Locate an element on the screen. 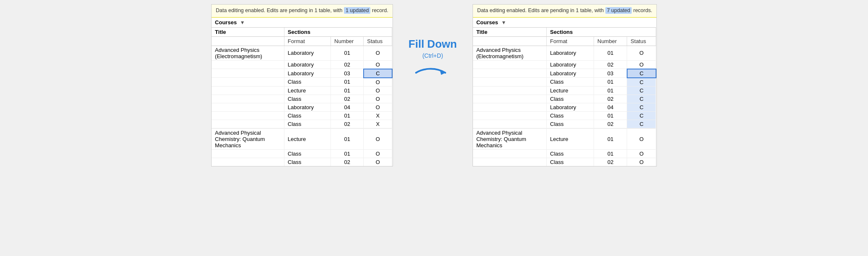 The height and width of the screenshot is (256, 868). table-row: Laboratory02O is located at coordinates (302, 64).